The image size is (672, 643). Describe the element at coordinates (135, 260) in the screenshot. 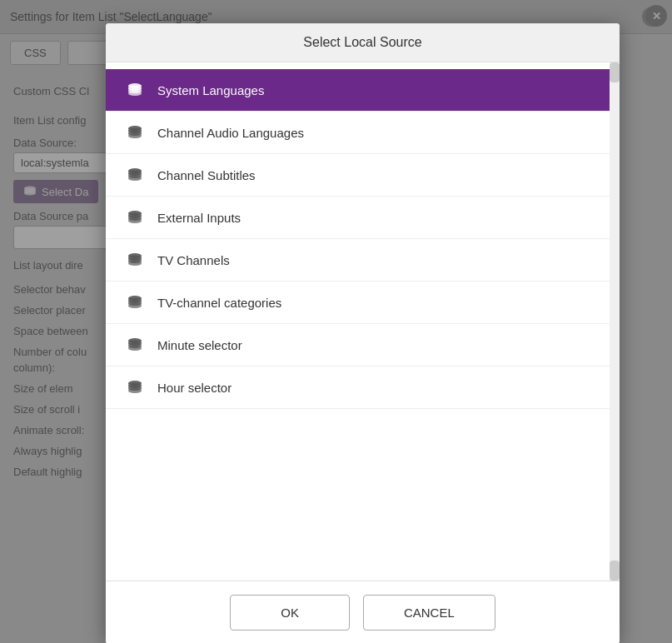

I see `database-icon-tv-channels` at that location.